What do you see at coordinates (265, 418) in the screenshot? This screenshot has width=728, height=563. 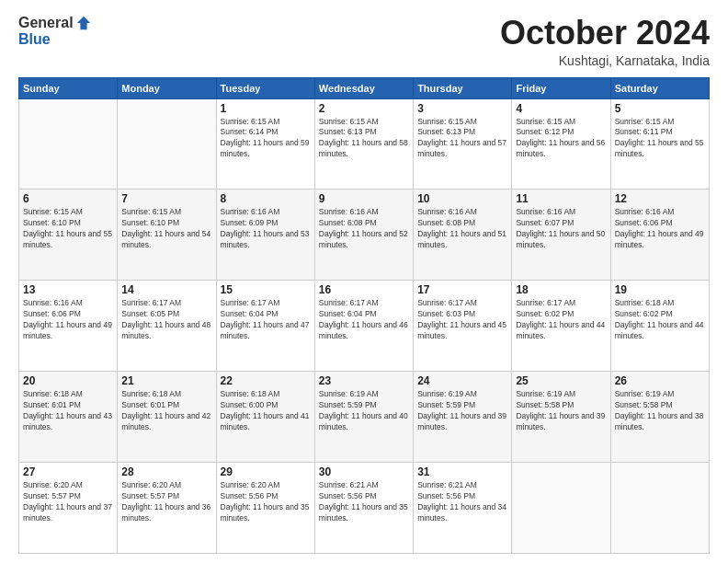 I see `calendar-cell: 22Sunrise: 6:18 AMSunset: 6:00 PMDayligh…` at bounding box center [265, 418].